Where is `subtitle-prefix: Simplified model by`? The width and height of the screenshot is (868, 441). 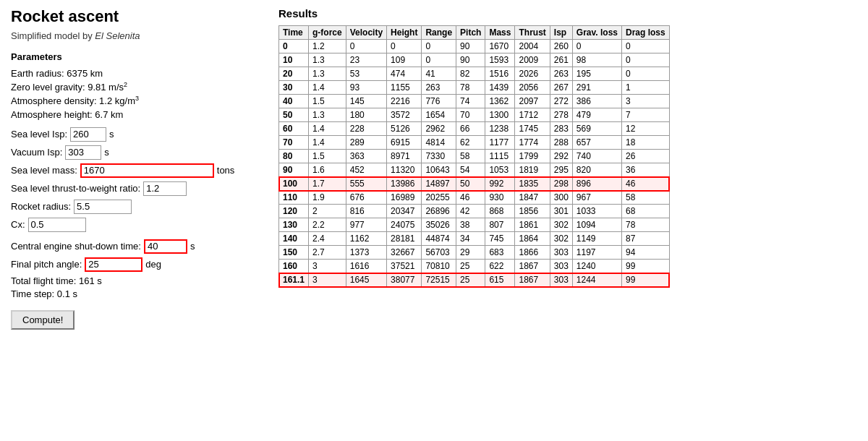
subtitle-prefix: Simplified model by is located at coordinates (53, 36).